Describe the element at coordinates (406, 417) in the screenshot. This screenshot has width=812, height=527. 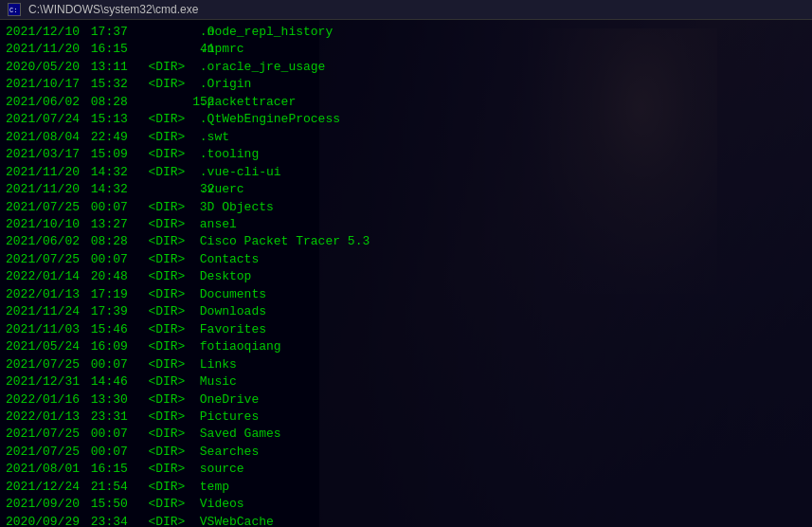
I see `terminal-line: 2022/01/13 23:31 <DIR> Pictures` at that location.